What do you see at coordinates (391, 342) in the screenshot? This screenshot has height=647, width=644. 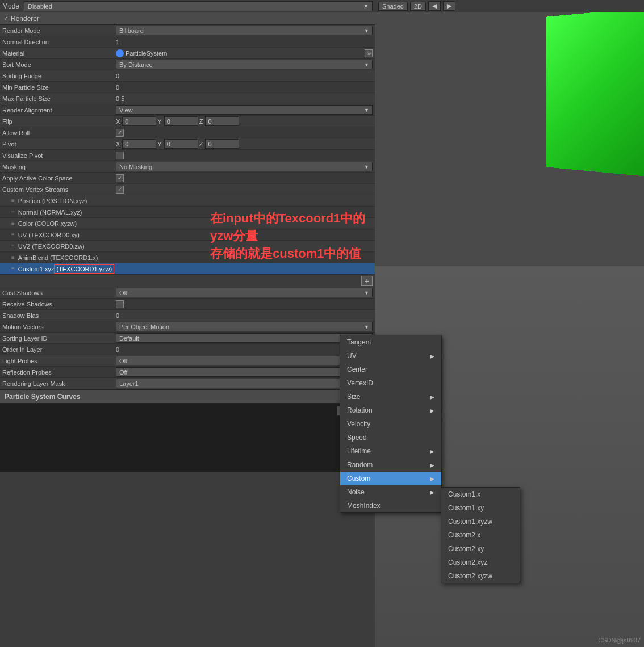 I see `ctx-tangent: Tangent` at bounding box center [391, 342].